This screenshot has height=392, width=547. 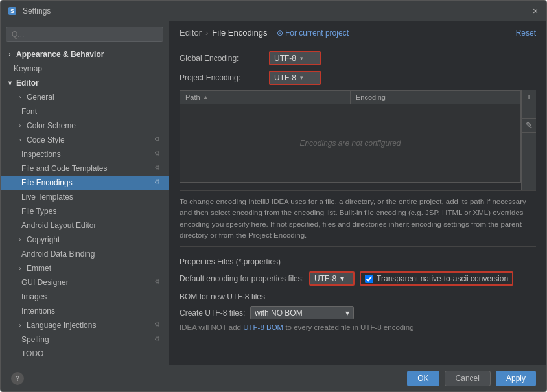 I want to click on title-bar: S Settings ×, so click(x=274, y=11).